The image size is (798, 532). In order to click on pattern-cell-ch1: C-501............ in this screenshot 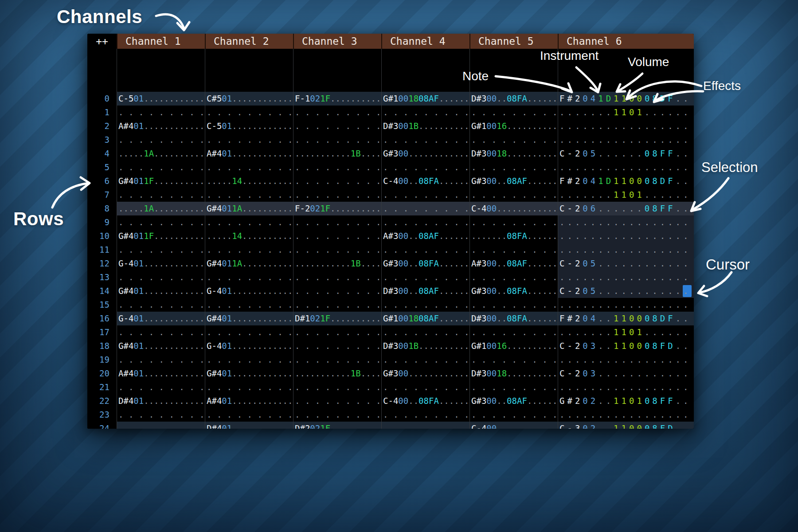, I will do `click(160, 98)`.